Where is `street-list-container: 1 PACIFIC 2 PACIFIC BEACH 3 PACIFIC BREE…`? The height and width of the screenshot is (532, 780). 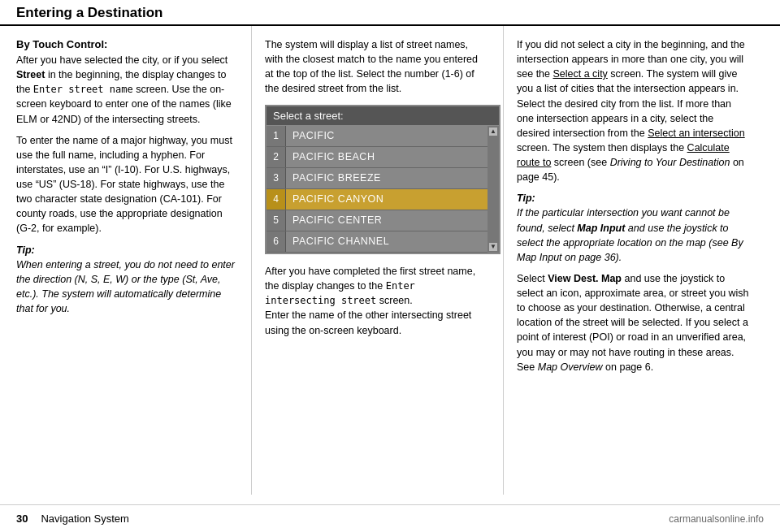
street-list-container: 1 PACIFIC 2 PACIFIC BEACH 3 PACIFIC BREE… is located at coordinates (383, 189).